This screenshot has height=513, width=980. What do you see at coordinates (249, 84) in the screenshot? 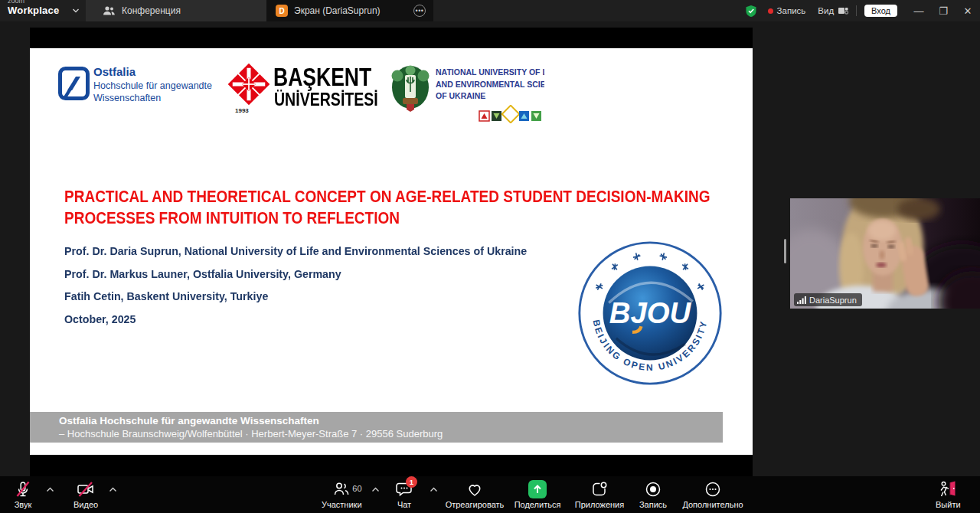
I see `baskent-logo-icon` at bounding box center [249, 84].